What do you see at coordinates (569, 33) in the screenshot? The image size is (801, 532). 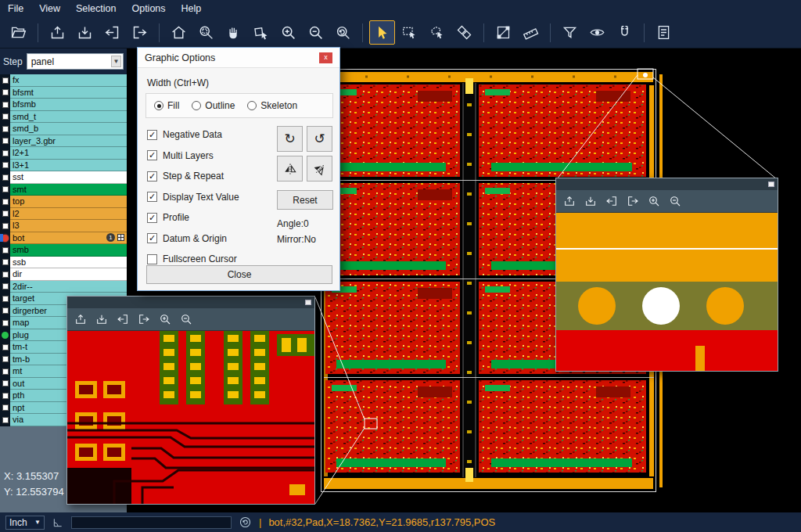 I see `filter-button` at bounding box center [569, 33].